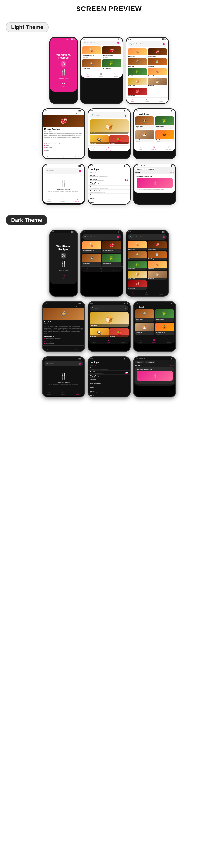  Describe the element at coordinates (94, 341) in the screenshot. I see `dark-nav-home-cat: ⌂ Home` at that location.